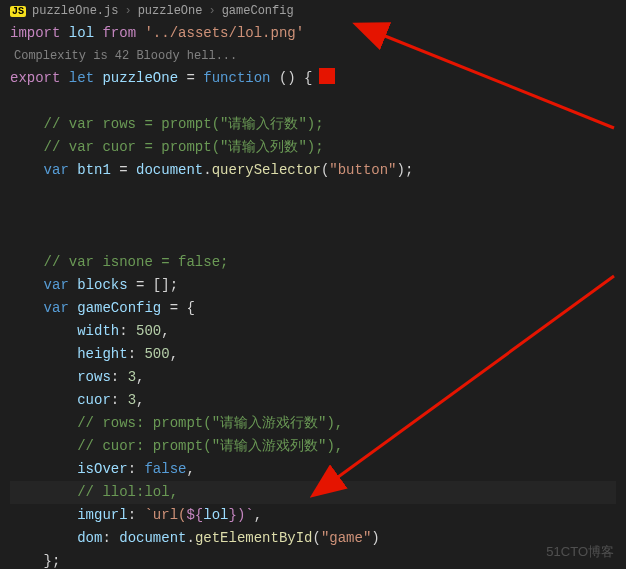  Describe the element at coordinates (313, 78) in the screenshot. I see `code-line: export let puzzleOne = function () {` at that location.